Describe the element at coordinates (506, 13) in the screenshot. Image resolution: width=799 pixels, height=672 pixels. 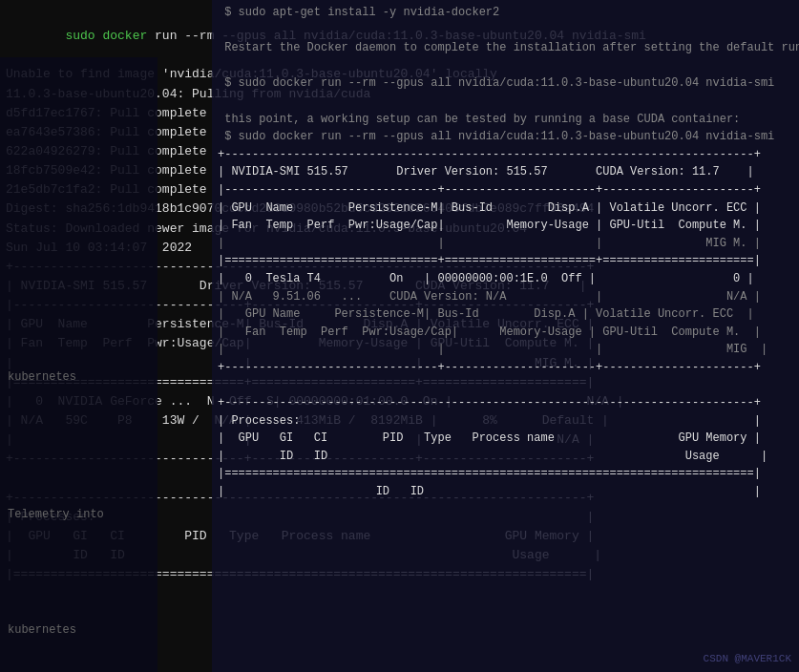
I see `overlay-line-1: $ sudo apt-get install -y nvidia-docker2` at that location.